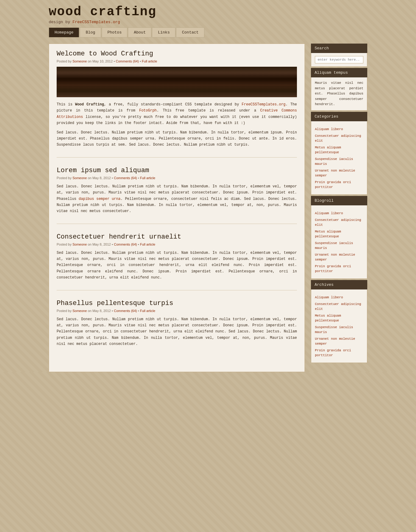 This screenshot has height=532, width=416. Describe the element at coordinates (208, 22) in the screenshot. I see `site-subtitle: design by FreeCSSTemplates.org` at that location.